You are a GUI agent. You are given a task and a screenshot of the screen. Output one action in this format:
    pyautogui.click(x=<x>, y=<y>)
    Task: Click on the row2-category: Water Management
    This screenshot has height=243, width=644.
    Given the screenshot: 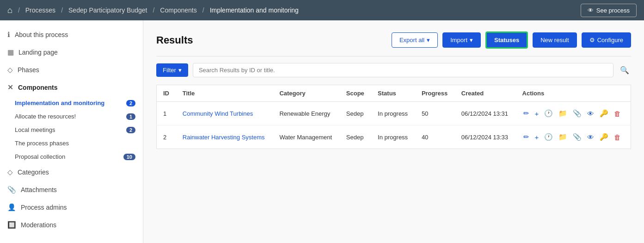 What is the action you would take?
    pyautogui.click(x=306, y=137)
    